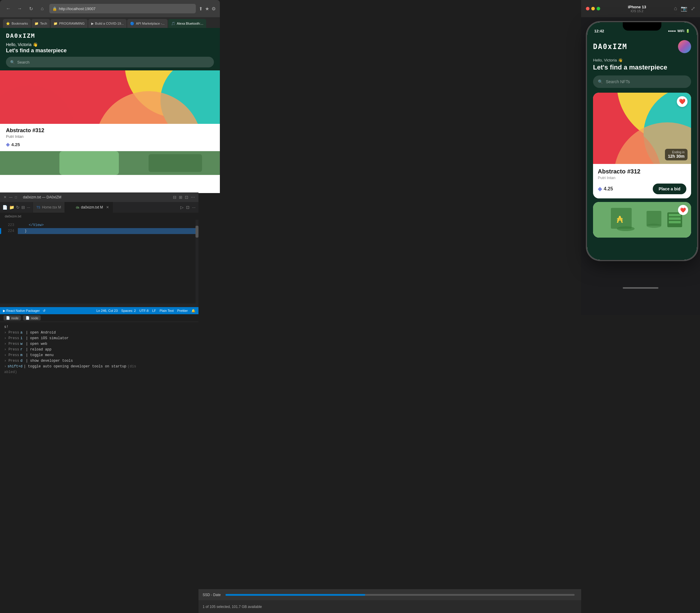  I want to click on spaces: Spaces: 2, so click(129, 311).